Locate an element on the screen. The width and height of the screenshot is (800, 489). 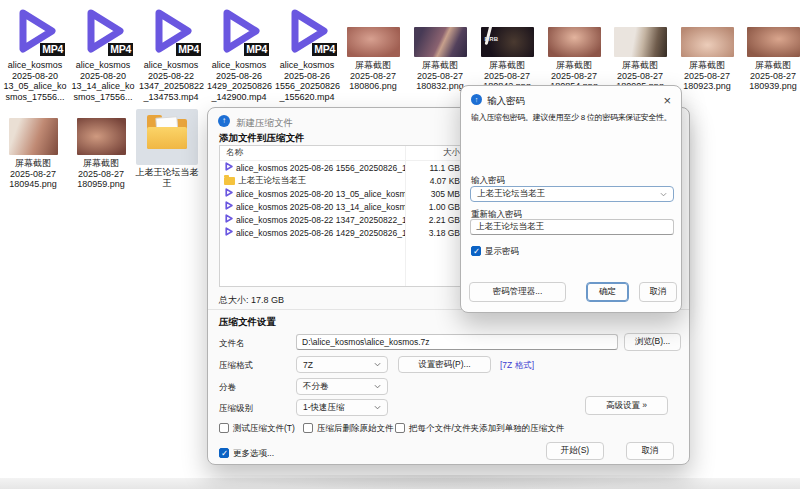
desktop-screenshot-file: 屏幕截图 2025-08-27 180959.png is located at coordinates (101, 154).